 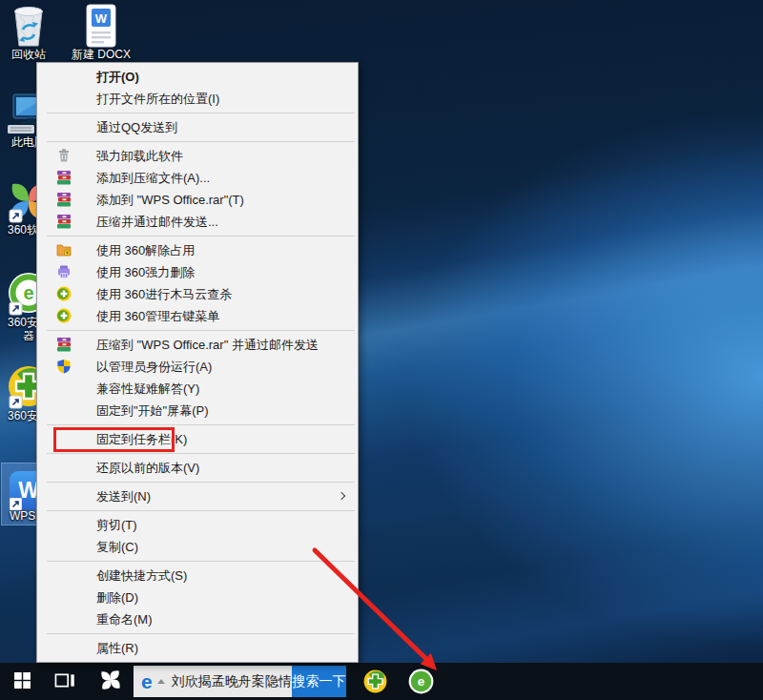 What do you see at coordinates (197, 76) in the screenshot?
I see `menu-item-open: 打开(O)` at bounding box center [197, 76].